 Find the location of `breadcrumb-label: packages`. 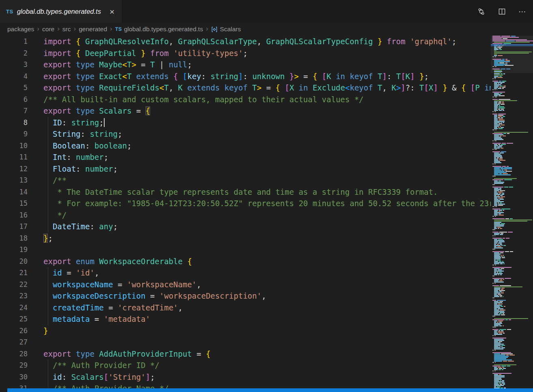

breadcrumb-label: packages is located at coordinates (21, 29).